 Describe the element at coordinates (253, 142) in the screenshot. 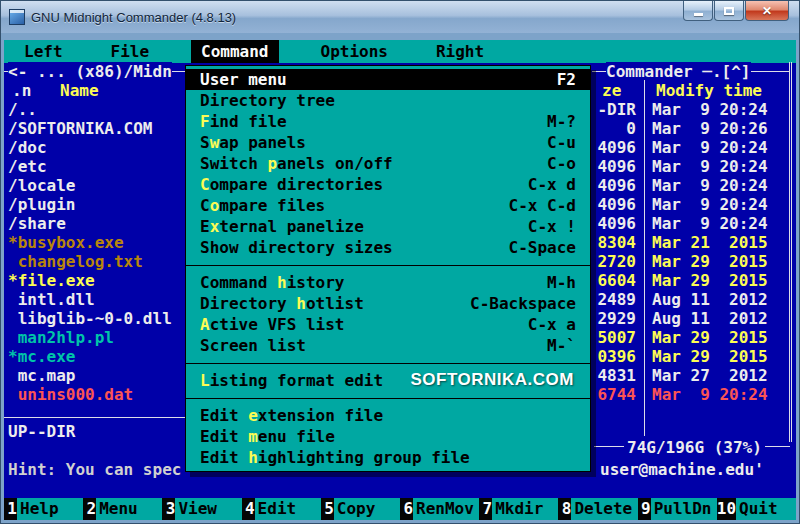

I see `menu-item-label: Swap panels` at that location.